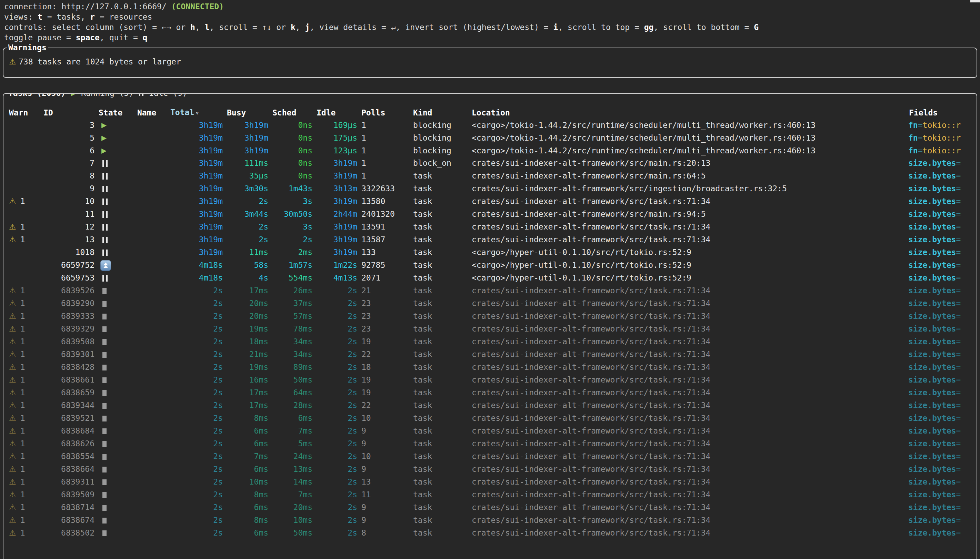 The image size is (980, 559). Describe the element at coordinates (492, 392) in the screenshot. I see `task-row: ⚠1 6838659 2s 17ms 64ms 2s 19 task crate…` at that location.